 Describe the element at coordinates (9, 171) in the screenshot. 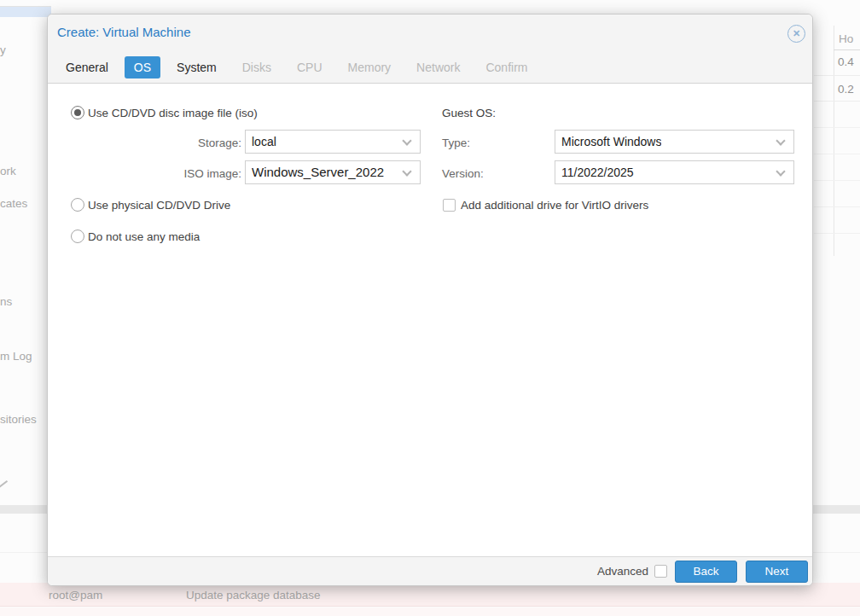

I see `sidebar-item-fragment: ork` at that location.